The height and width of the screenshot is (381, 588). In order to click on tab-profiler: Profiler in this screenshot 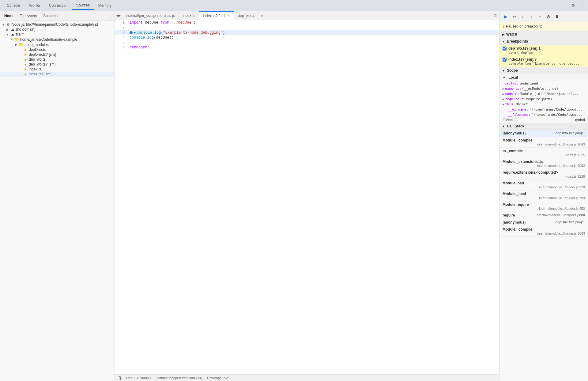, I will do `click(35, 6)`.